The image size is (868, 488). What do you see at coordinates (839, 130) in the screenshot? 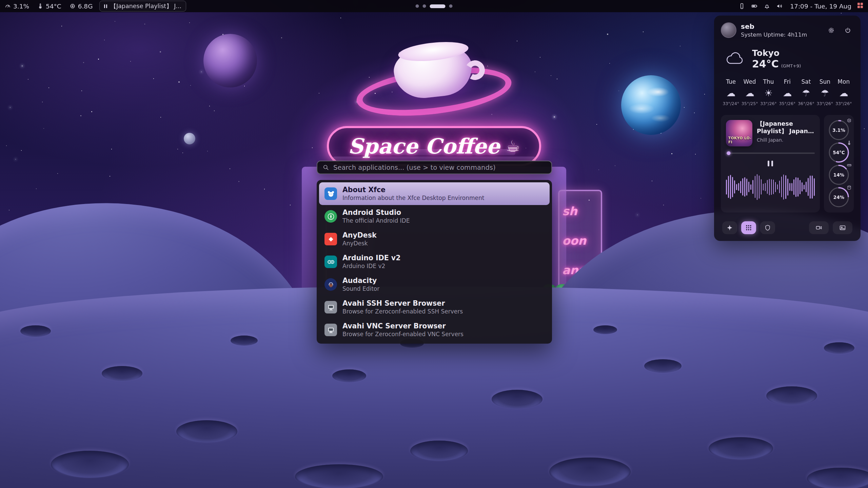
I see `stat-gauge: 3.1%` at bounding box center [839, 130].